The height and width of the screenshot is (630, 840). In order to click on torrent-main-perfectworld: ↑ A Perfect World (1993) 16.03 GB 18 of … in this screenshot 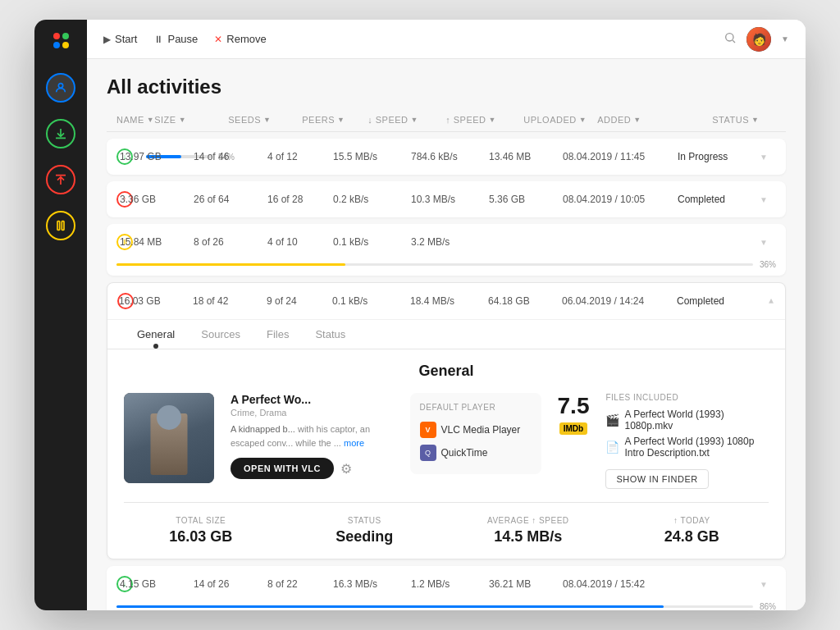, I will do `click(446, 301)`.